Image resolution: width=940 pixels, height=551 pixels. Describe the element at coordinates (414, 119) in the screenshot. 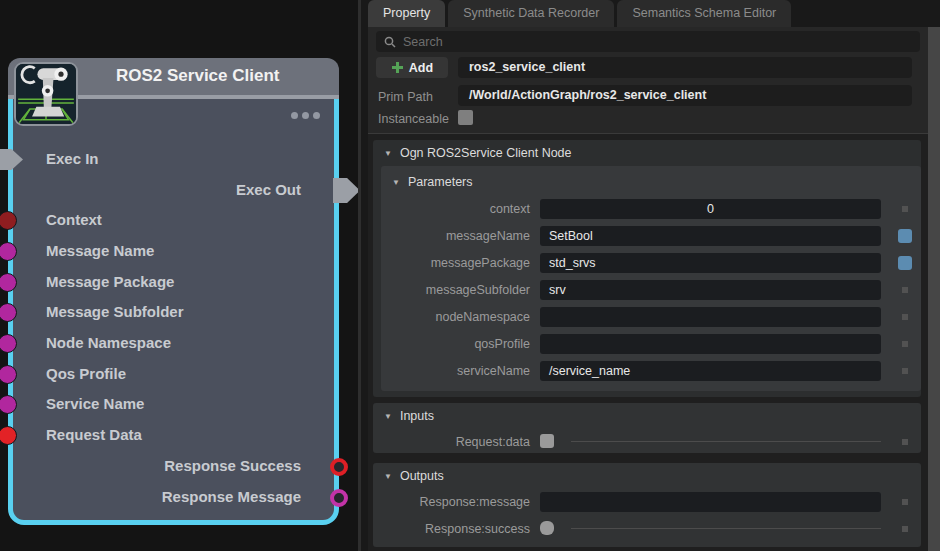

I see `instanceable-label: Instanceable` at that location.